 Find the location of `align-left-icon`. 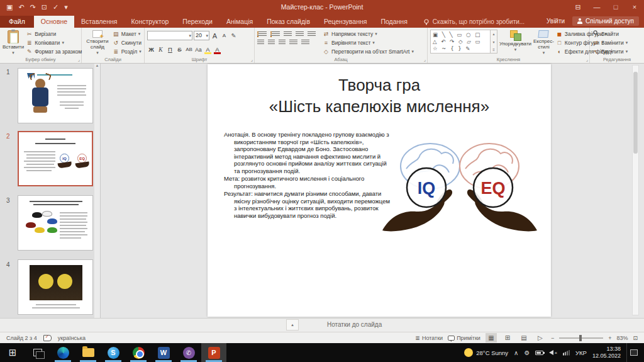

align-left-icon is located at coordinates (260, 43).